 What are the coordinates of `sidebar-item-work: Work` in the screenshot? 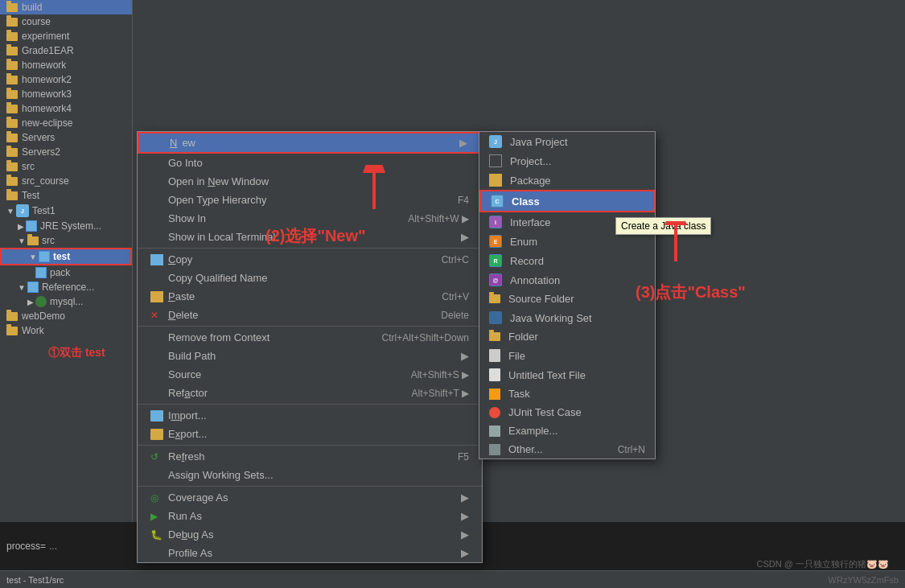 It's located at (66, 331).